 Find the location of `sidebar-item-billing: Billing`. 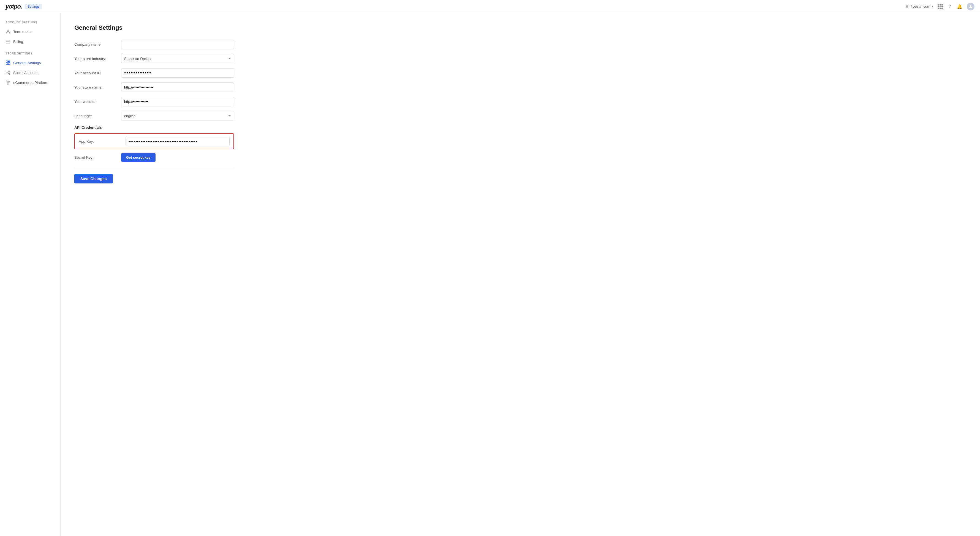

sidebar-item-billing: Billing is located at coordinates (30, 41).